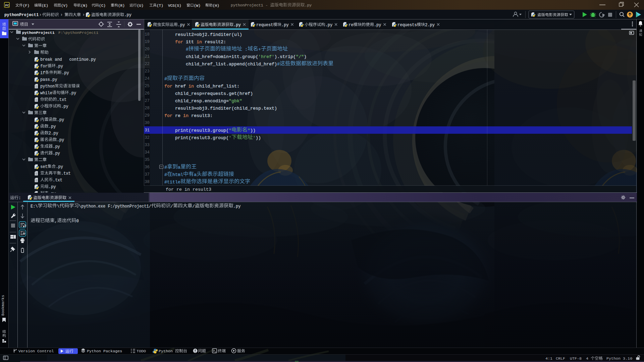 The width and height of the screenshot is (644, 362). What do you see at coordinates (167, 351) in the screenshot?
I see `svg-text: Python` at bounding box center [167, 351].